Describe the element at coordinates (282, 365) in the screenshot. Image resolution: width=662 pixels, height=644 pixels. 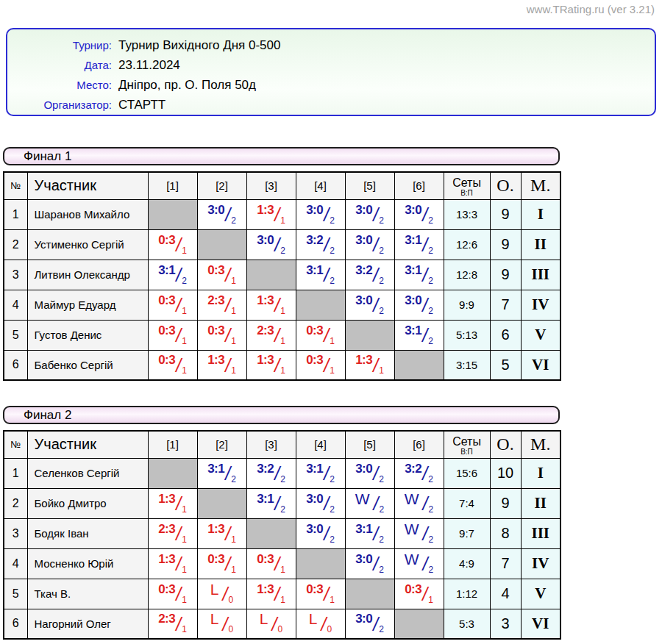
I see `table-row: 6Бабенко Сергій0:3/11:3/11:3/10:3/11:3/1…` at that location.